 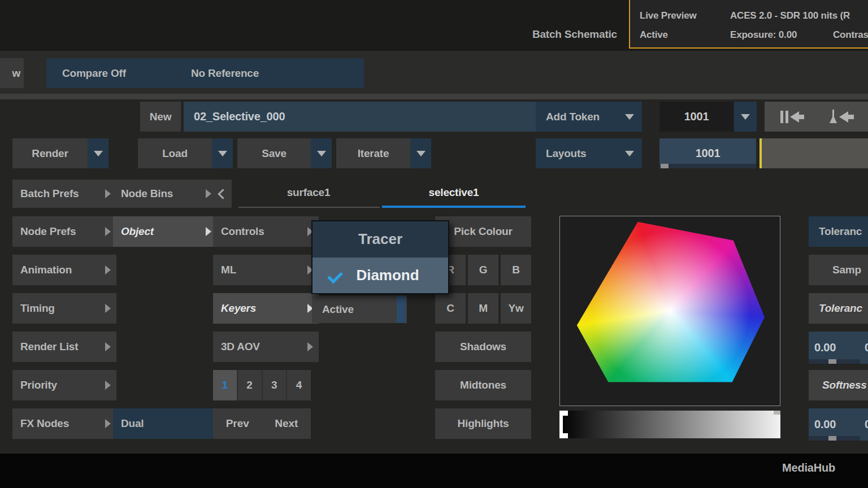 What do you see at coordinates (763, 35) in the screenshot?
I see `exposure-label: Exposure: 0.00` at bounding box center [763, 35].